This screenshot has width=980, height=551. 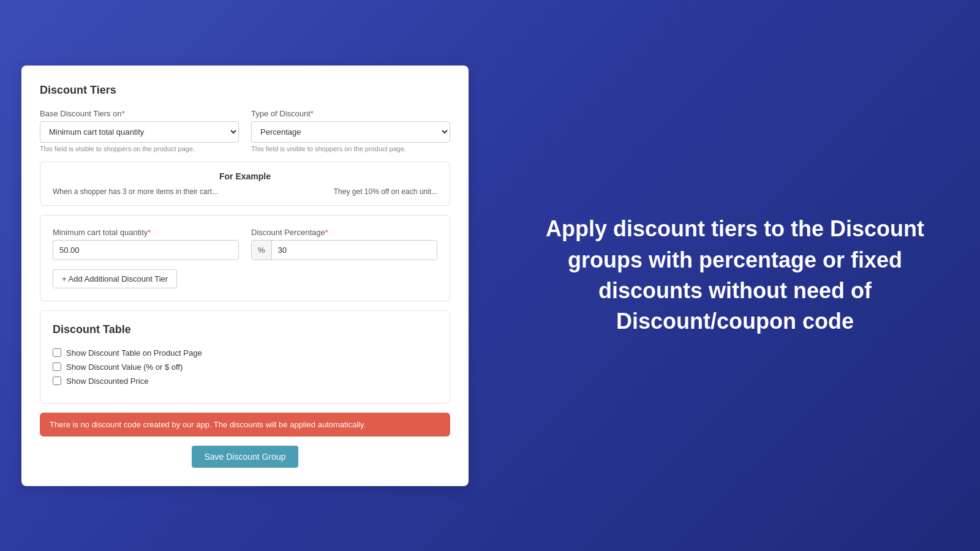 What do you see at coordinates (124, 367) in the screenshot?
I see `checkbox-2-label: Show Discount Value (% or $ off)` at bounding box center [124, 367].